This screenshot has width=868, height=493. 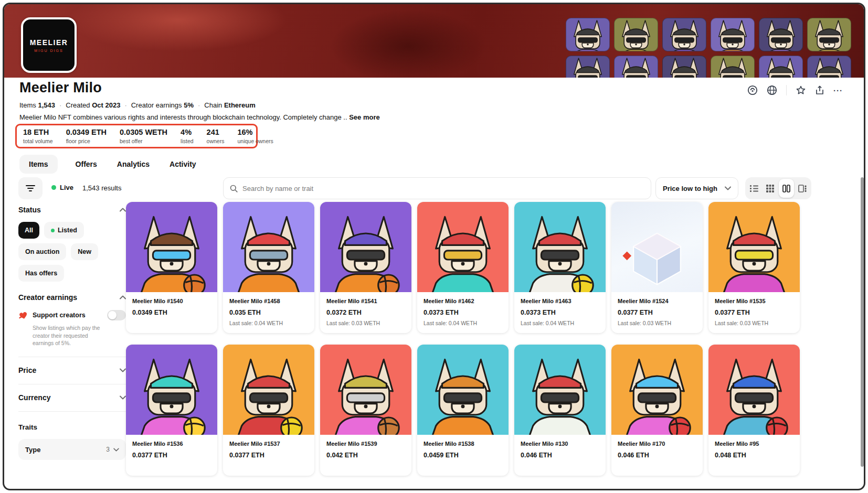 What do you see at coordinates (72, 366) in the screenshot?
I see `price-section-header: Price` at bounding box center [72, 366].